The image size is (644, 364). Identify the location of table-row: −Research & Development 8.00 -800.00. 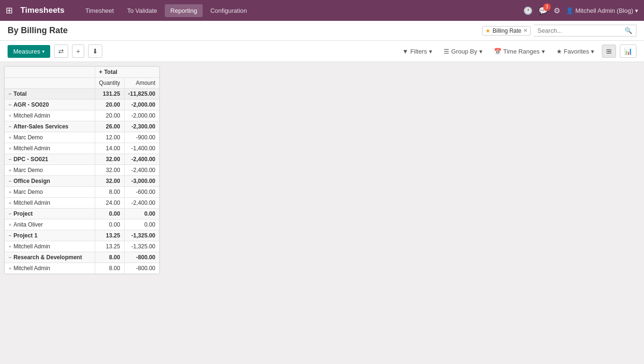
(82, 258).